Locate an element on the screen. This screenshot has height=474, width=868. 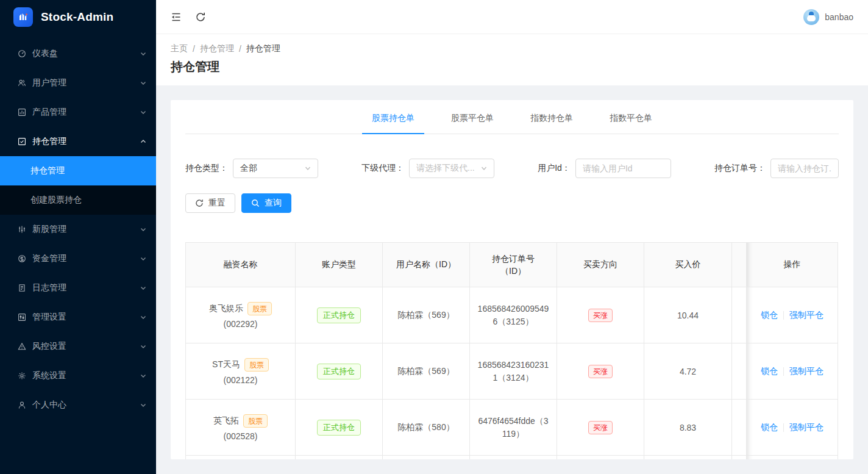
column-header: 持仓订单号（ID） is located at coordinates (513, 265).